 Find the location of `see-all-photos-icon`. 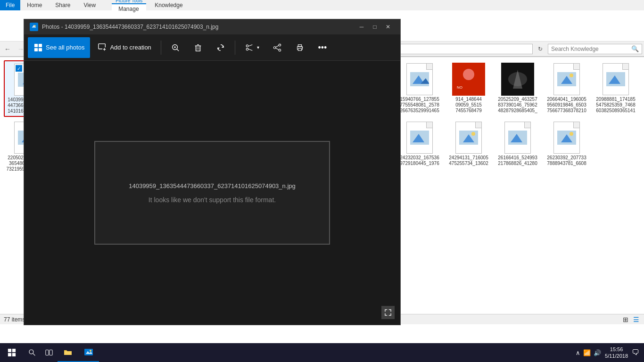

see-all-photos-icon is located at coordinates (38, 48).